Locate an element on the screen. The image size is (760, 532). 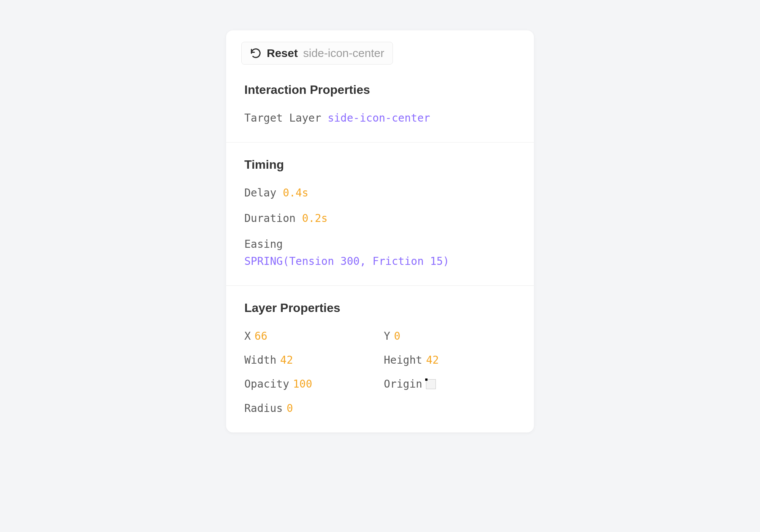
radius-label: Radius is located at coordinates (264, 408).